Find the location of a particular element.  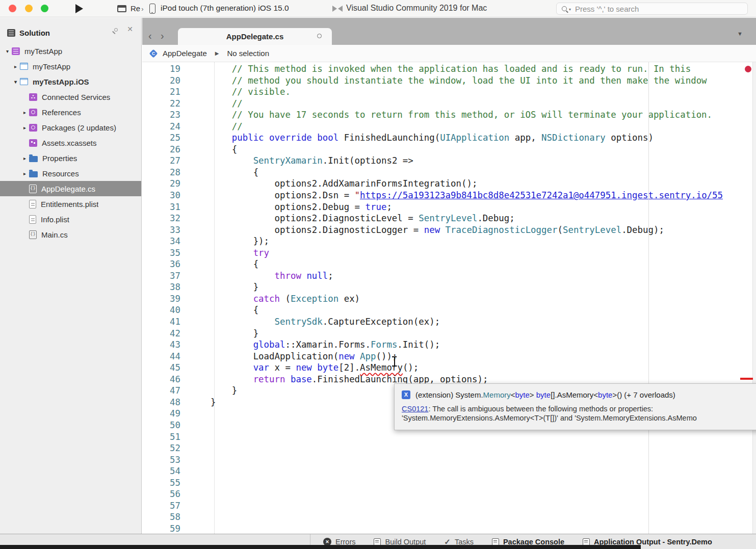

code-text: // This method is invoked when the appli… is located at coordinates (435, 69).